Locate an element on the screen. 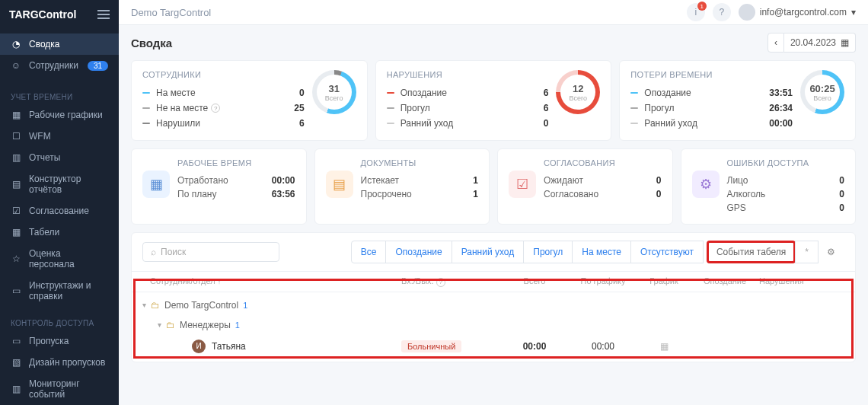 The height and width of the screenshot is (405, 868). col-violations: Нарушения is located at coordinates (802, 282).